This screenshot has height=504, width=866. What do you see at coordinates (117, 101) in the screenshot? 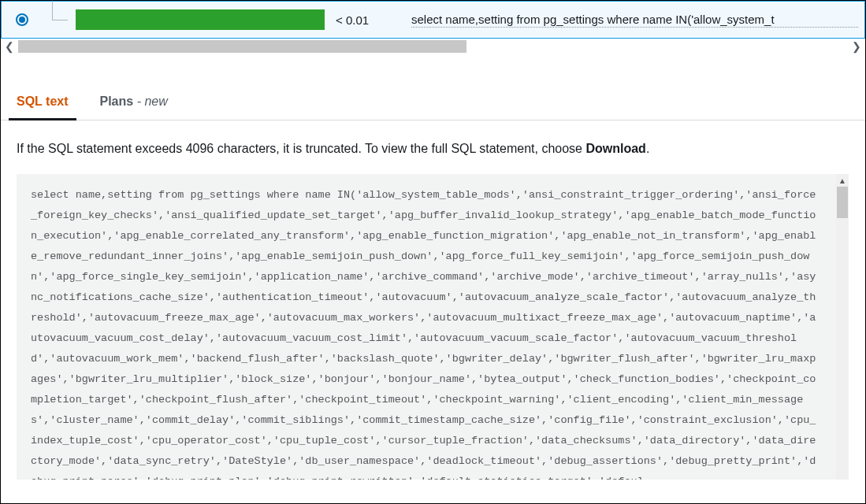
I see `tab-label: Plans` at bounding box center [117, 101].